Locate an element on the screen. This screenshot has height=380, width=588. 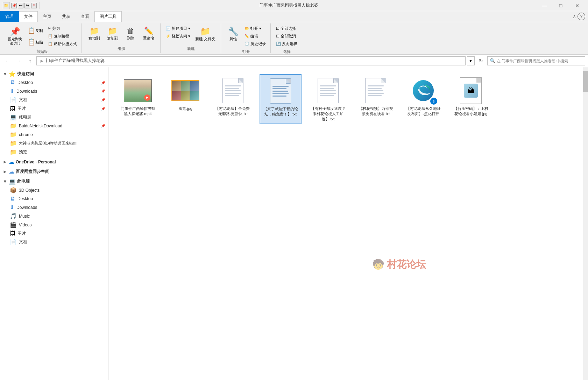
new-label: 新建 is located at coordinates (191, 50).